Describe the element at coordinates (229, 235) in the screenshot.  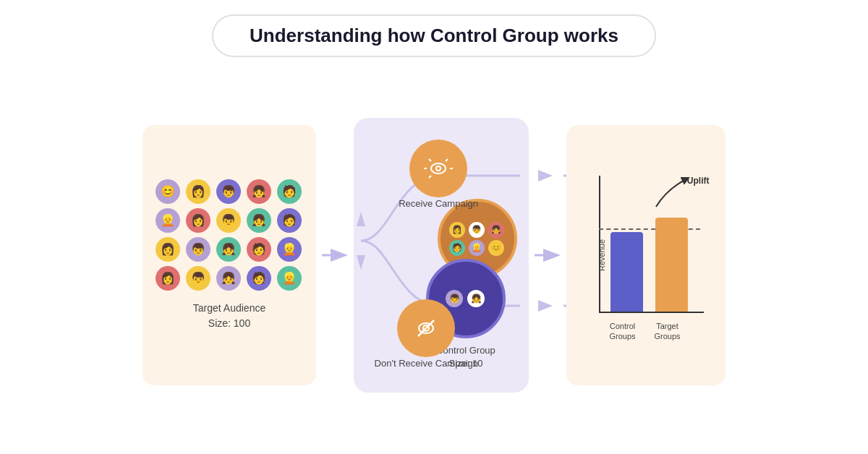
I see `avatars-grid: 😊 👩 👦 👧 🧑 👱 👩 👦 👧 🧑 👩 👦 👧 🧑 👱 👩` at that location.